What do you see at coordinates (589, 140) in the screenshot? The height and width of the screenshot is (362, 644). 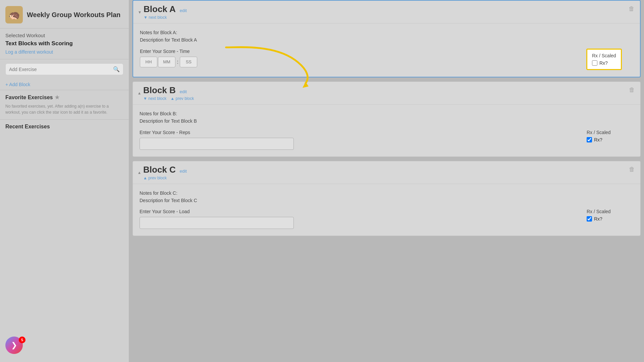 I see `block-b-rx-checkbox` at bounding box center [589, 140].